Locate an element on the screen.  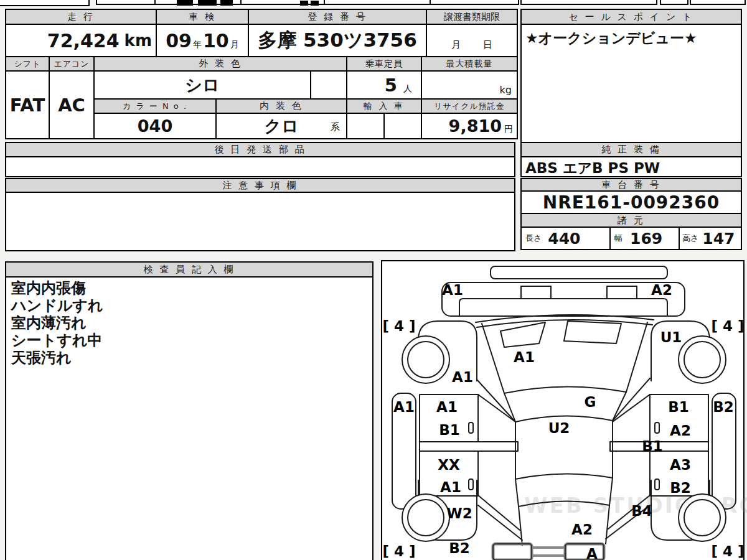
mileage-value: 72,424 is located at coordinates (83, 41).